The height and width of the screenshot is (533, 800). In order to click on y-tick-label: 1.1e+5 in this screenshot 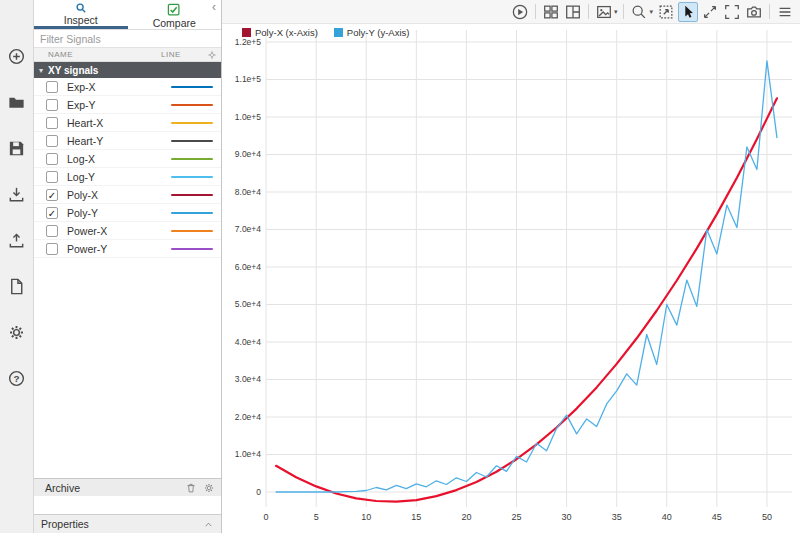, I will do `click(248, 80)`.